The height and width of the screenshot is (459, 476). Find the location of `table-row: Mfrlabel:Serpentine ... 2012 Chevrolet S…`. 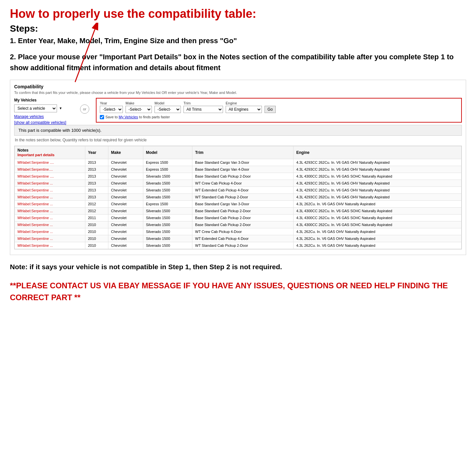

table-row: Mfrlabel:Serpentine ... 2012 Chevrolet S… is located at coordinates (238, 211).